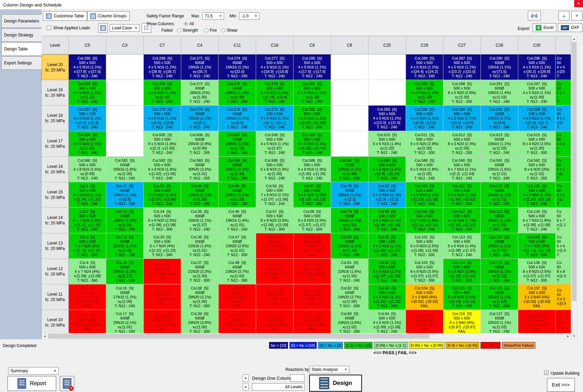  Describe the element at coordinates (88, 221) in the screenshot. I see `column-design-cell: Col.2 [S]500 x 5006 x 7 N16 (1.8%)x:[1.1…` at that location.